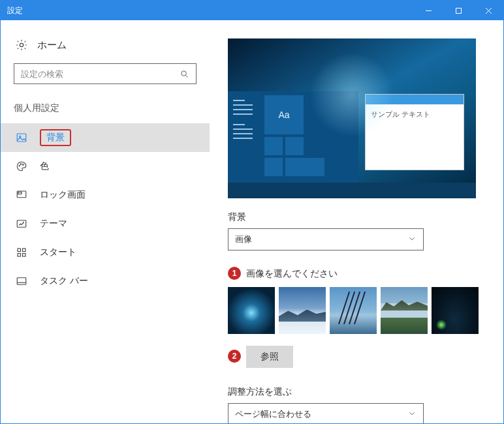  I want to click on minimize-icon, so click(428, 10).